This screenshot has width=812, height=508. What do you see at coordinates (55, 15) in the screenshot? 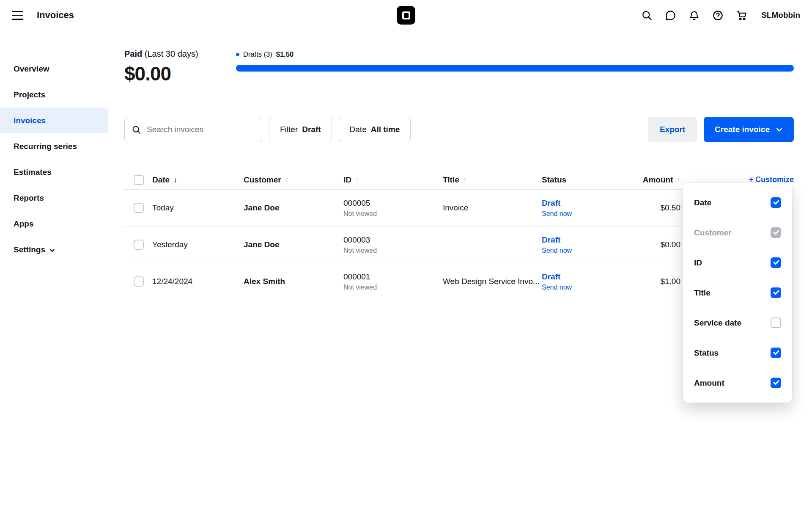
I see `page-title: Invoices` at bounding box center [55, 15].